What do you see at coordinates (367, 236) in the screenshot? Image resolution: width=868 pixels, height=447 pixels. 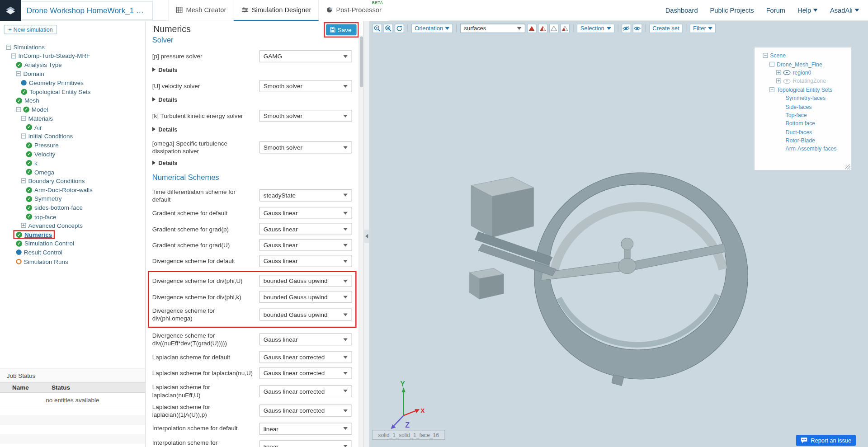 I see `collapse-panel-button` at bounding box center [367, 236].